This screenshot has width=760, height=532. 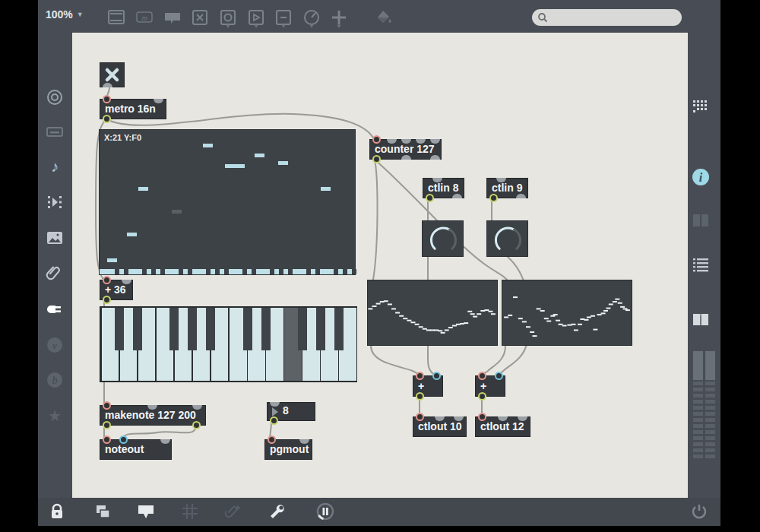 What do you see at coordinates (55, 416) in the screenshot?
I see `star-icon: ★` at bounding box center [55, 416].